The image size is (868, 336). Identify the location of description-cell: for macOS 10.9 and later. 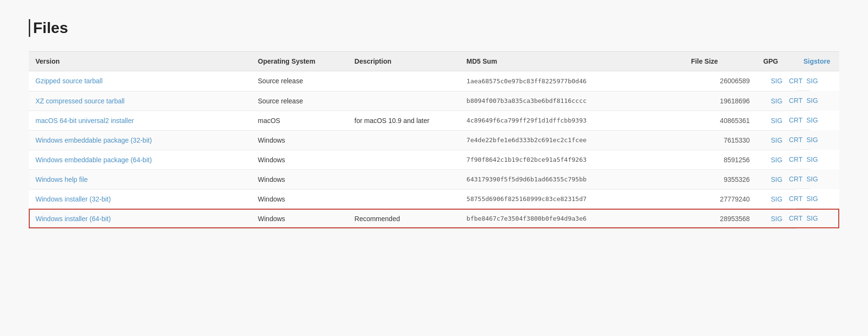
(404, 121).